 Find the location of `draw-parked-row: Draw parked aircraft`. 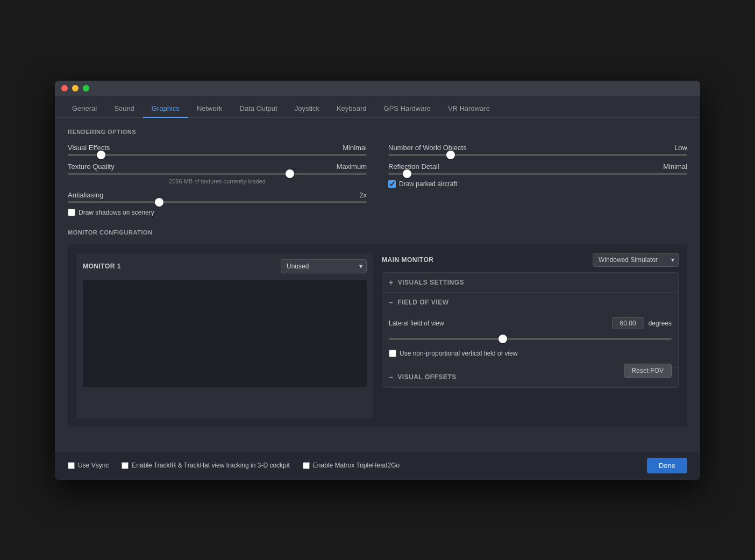

draw-parked-row: Draw parked aircraft is located at coordinates (538, 184).